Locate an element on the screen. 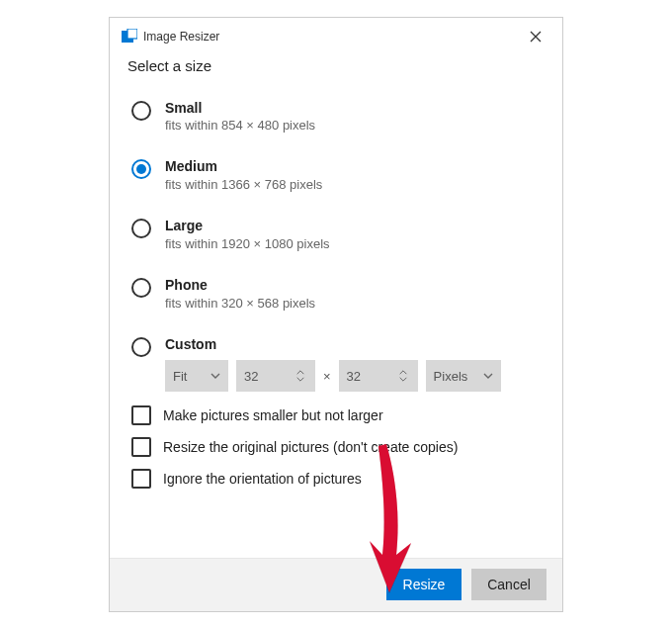 Image resolution: width=672 pixels, height=628 pixels. checkbox-label: Resize the original pictures (don't crea… is located at coordinates (310, 447).